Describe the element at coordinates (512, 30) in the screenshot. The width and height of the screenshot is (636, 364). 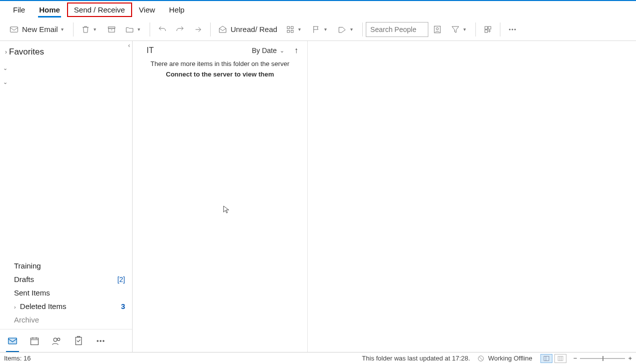
I see `ellipsis-icon` at that location.